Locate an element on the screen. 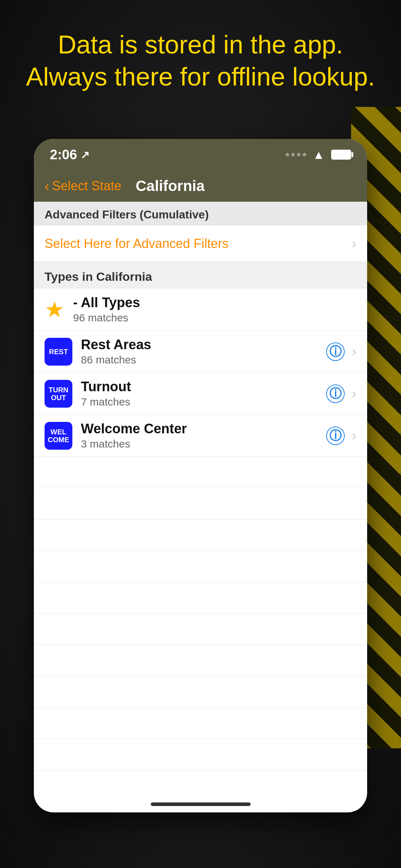 Image resolution: width=401 pixels, height=868 pixels. star-icon: ★ is located at coordinates (55, 309).